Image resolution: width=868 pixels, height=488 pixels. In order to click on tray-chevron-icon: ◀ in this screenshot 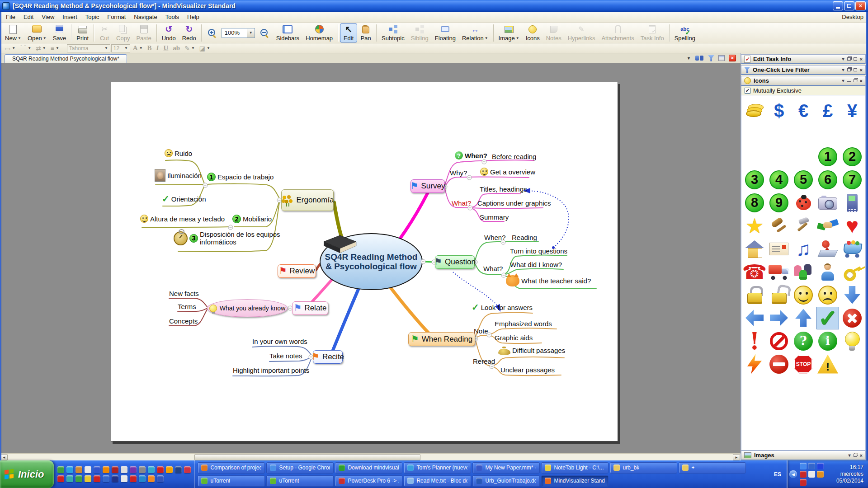, I will do `click(793, 474)`.